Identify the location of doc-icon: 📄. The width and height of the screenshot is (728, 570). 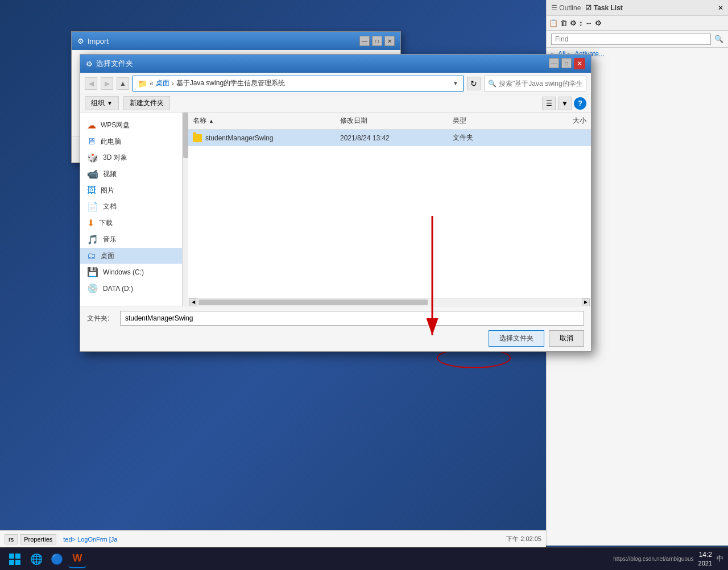
(93, 207).